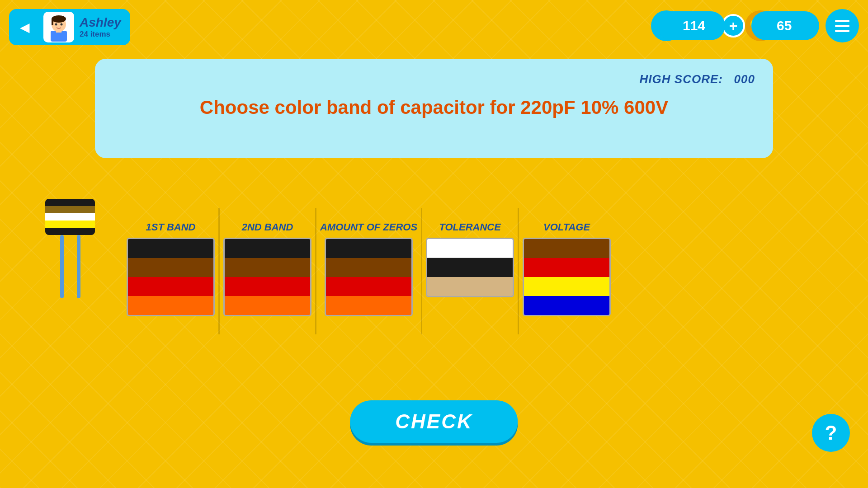  Describe the element at coordinates (831, 433) in the screenshot. I see `help-button: ?` at that location.